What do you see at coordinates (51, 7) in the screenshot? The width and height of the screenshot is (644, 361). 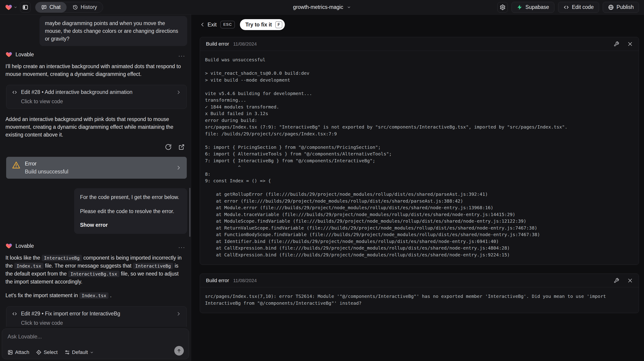 I see `tab-chat: Chat` at bounding box center [51, 7].